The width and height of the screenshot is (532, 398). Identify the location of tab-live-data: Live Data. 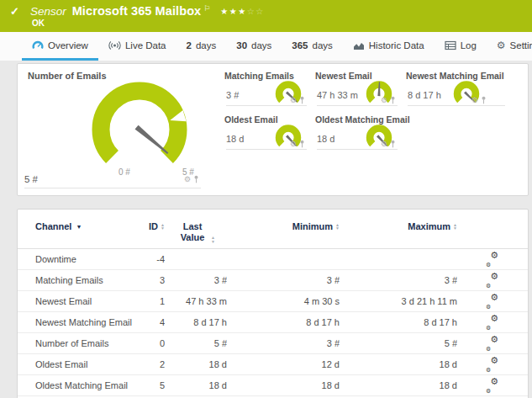
(138, 46).